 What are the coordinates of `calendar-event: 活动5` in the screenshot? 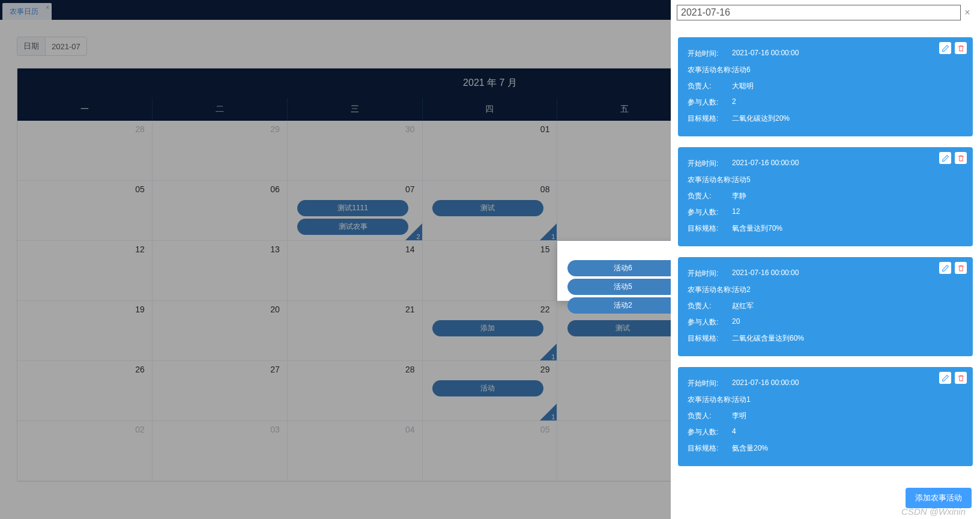 It's located at (623, 287).